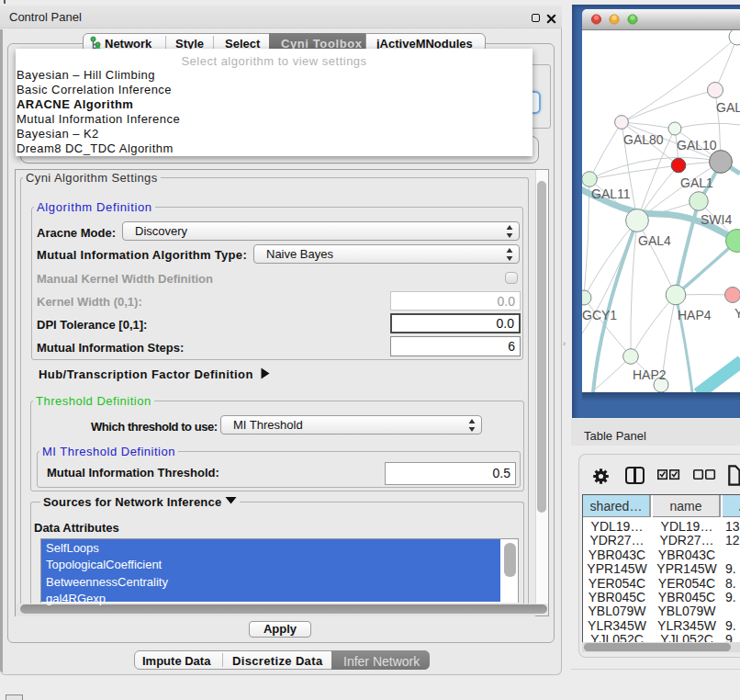 This screenshot has width=740, height=700. Describe the element at coordinates (716, 220) in the screenshot. I see `svg-text: SWI4` at that location.